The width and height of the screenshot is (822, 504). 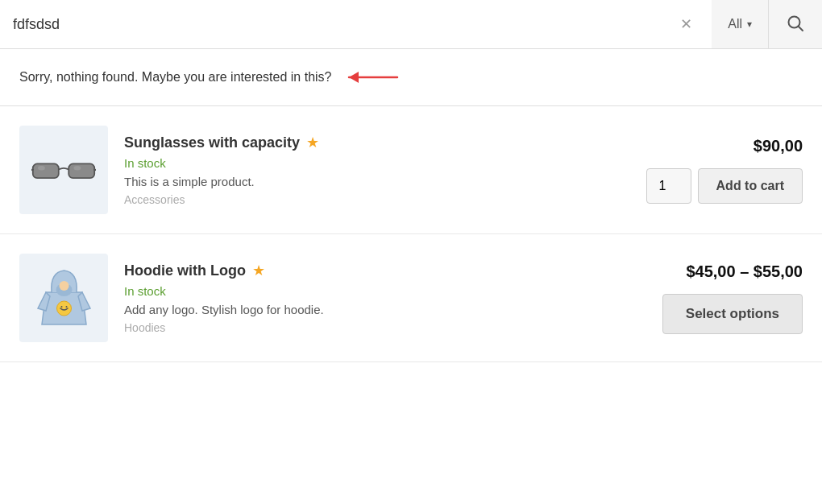 What do you see at coordinates (367, 309) in the screenshot?
I see `product-description: Add any logo. Stylish logo for hoodie.` at bounding box center [367, 309].